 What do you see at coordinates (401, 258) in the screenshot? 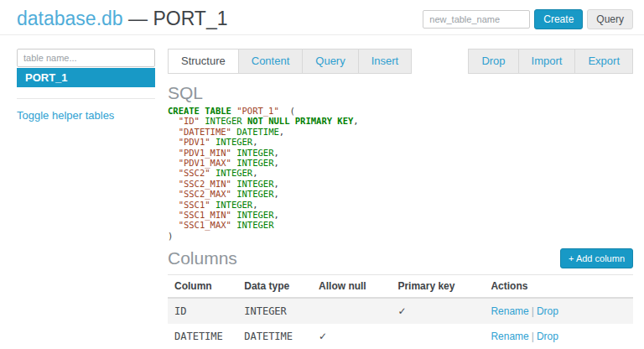
I see `columns-section-header: Columns + Add column` at bounding box center [401, 258].